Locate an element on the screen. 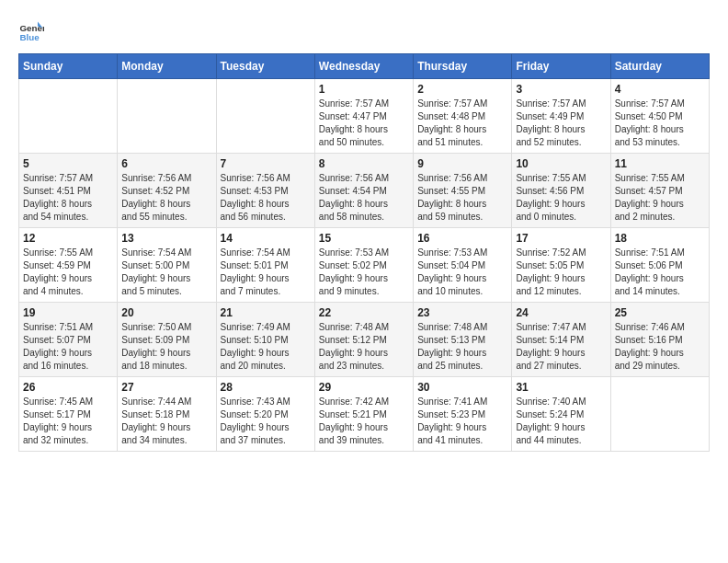 Image resolution: width=728 pixels, height=563 pixels. header-saturday: Saturday is located at coordinates (660, 66).